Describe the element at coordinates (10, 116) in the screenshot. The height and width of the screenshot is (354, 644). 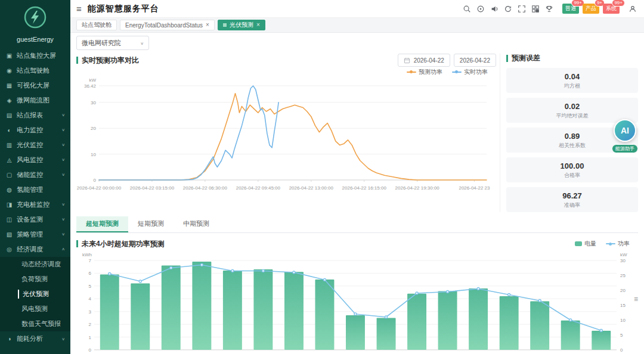
I see `report-icon: ▤` at that location.